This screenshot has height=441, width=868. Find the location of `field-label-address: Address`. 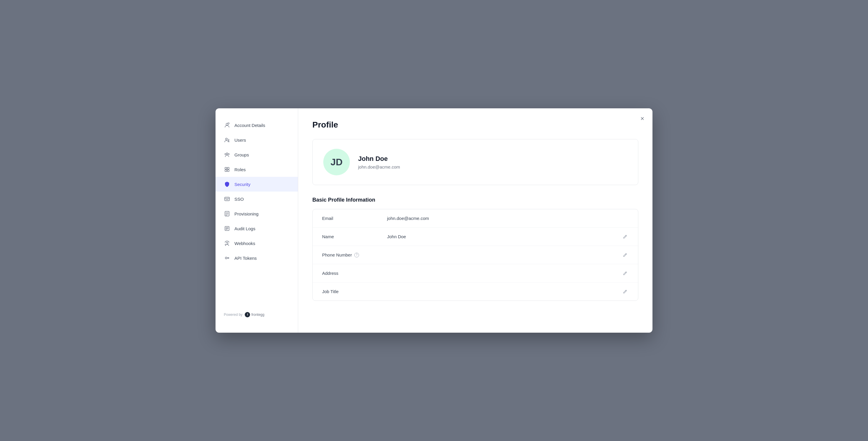

field-label-address: Address is located at coordinates (354, 273).